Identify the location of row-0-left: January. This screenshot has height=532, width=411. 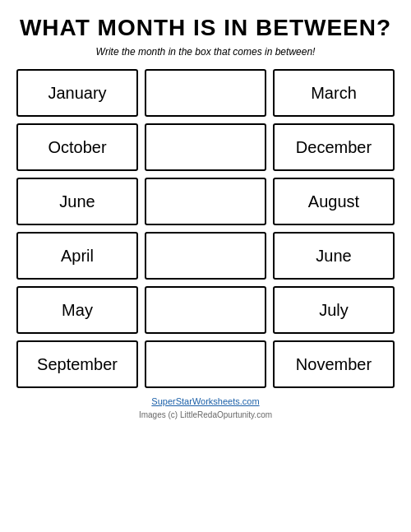
(77, 93).